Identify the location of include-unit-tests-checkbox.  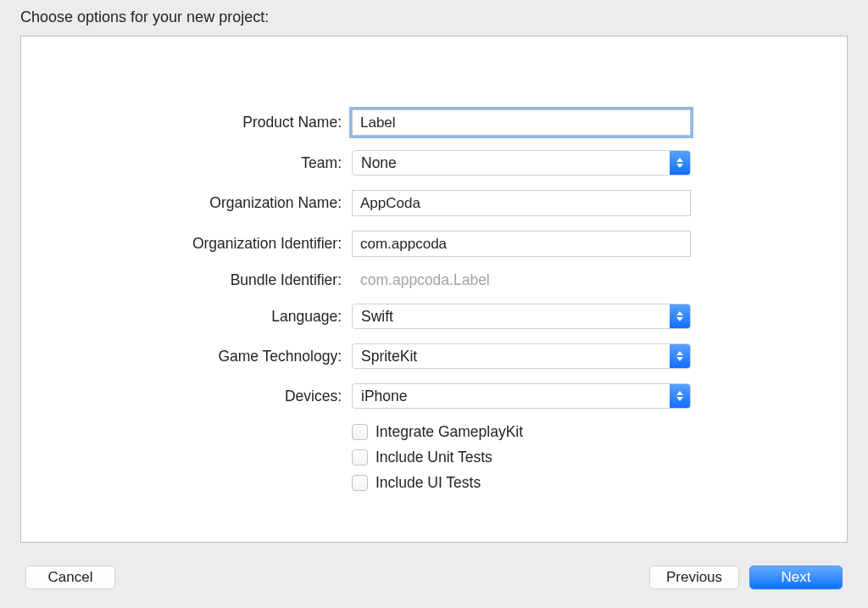
(359, 458).